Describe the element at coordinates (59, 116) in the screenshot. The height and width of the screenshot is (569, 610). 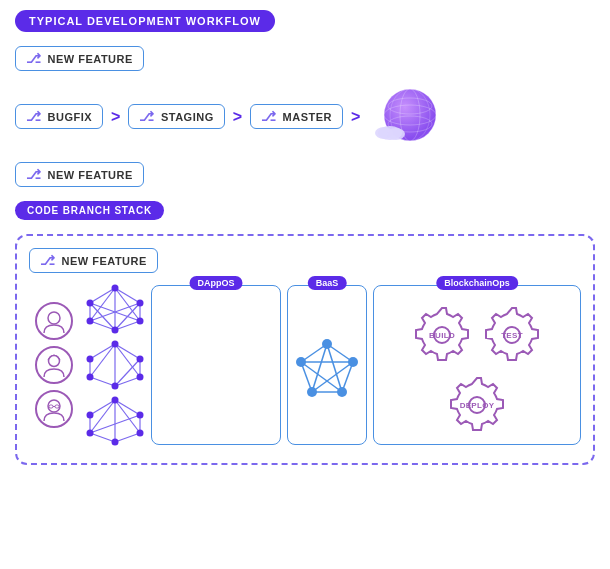
I see `branch-box-bugfix: ⎇ BUGFIX` at that location.